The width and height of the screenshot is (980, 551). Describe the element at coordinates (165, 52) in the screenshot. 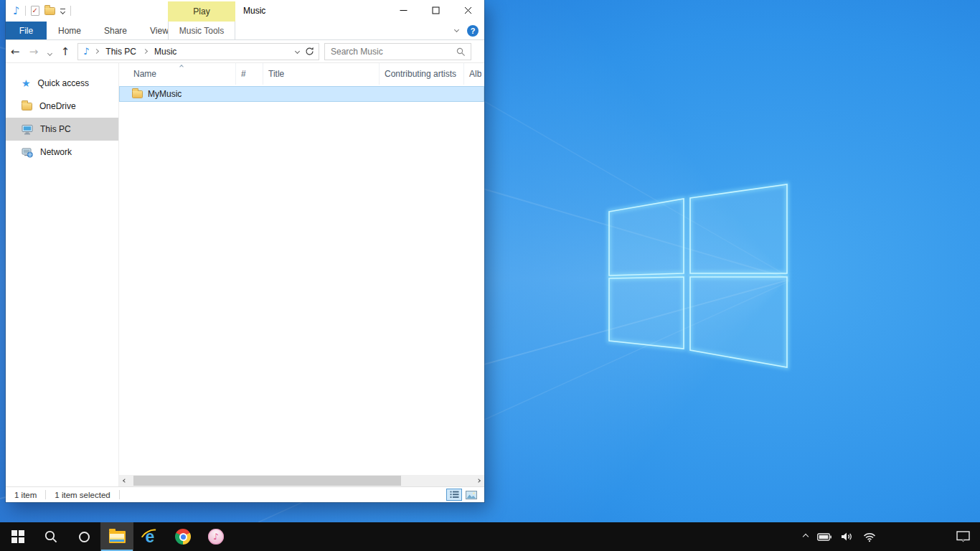

I see `breadcrumb-music: Music` at that location.